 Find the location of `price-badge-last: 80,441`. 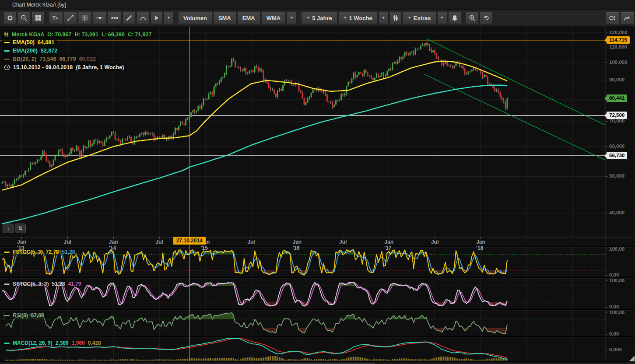

price-badge-last: 80,441 is located at coordinates (617, 98).